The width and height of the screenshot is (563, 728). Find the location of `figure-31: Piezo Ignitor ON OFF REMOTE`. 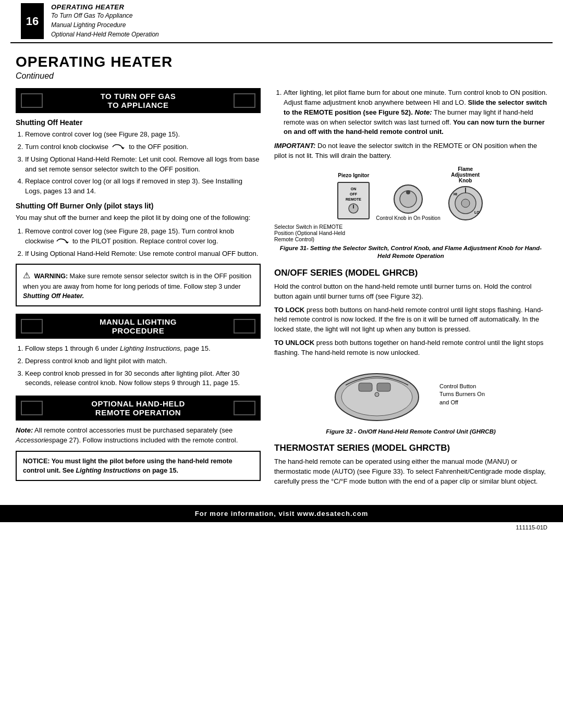

figure-31: Piezo Ignitor ON OFF REMOTE is located at coordinates (411, 214).